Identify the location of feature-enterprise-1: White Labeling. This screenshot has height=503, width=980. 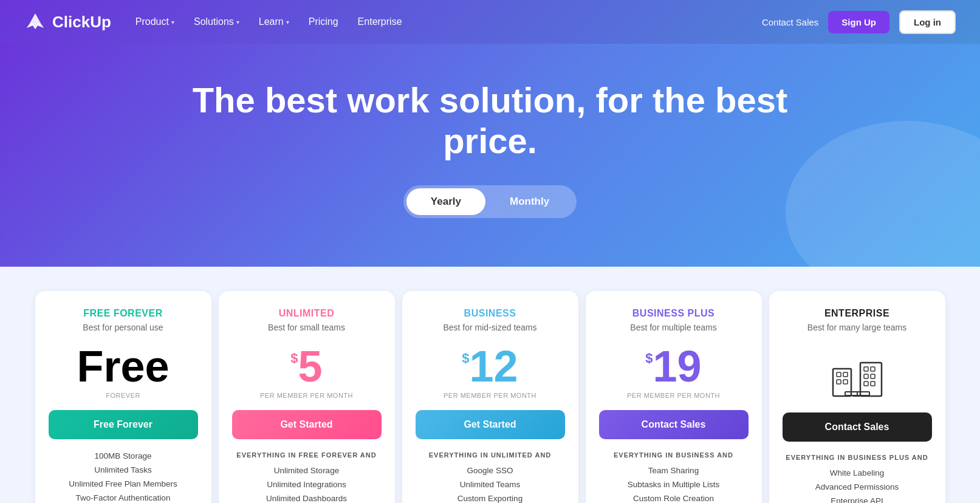
(857, 473).